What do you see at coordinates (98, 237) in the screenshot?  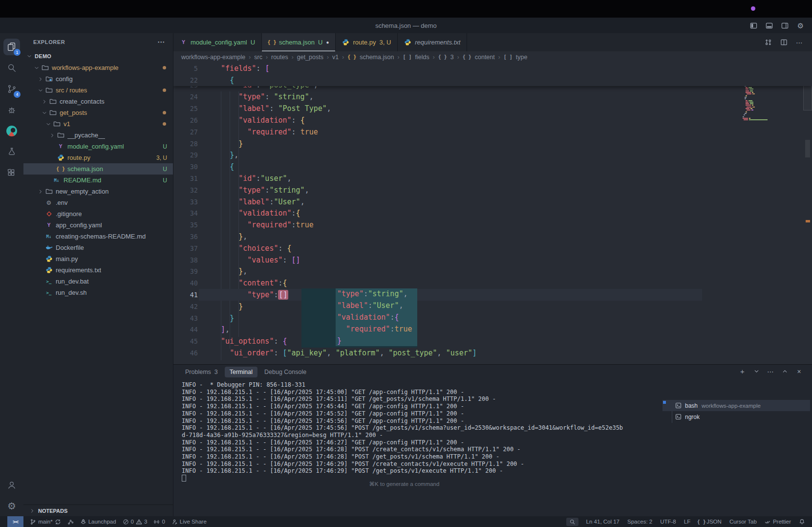 I see `tree-item-creating-schemas-readme-md: M↓creating-schemas-README.md` at bounding box center [98, 237].